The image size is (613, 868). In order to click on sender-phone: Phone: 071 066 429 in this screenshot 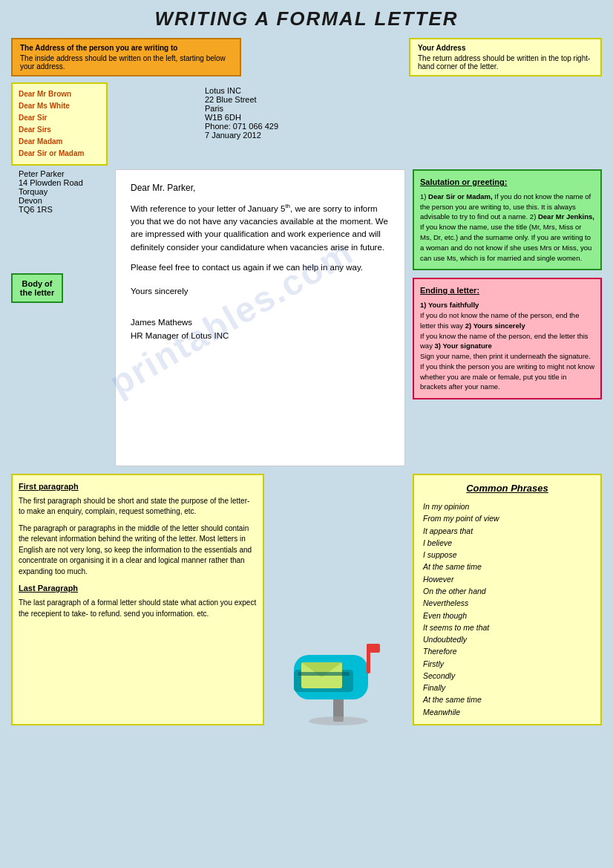, I will do `click(242, 126)`.